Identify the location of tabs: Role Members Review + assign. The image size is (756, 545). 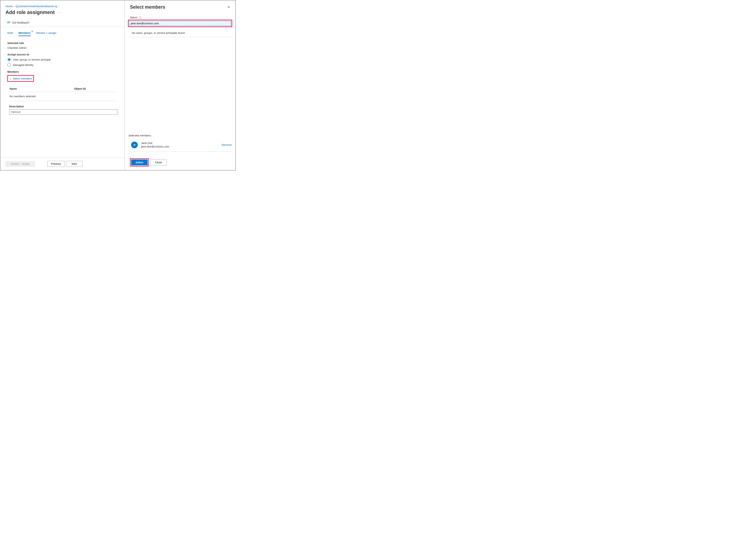
(62, 31).